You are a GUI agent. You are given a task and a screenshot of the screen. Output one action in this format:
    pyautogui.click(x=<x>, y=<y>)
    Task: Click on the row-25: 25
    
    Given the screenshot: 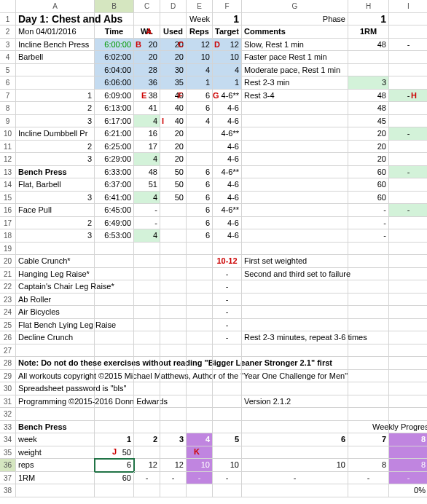 What is the action you would take?
    pyautogui.click(x=8, y=326)
    